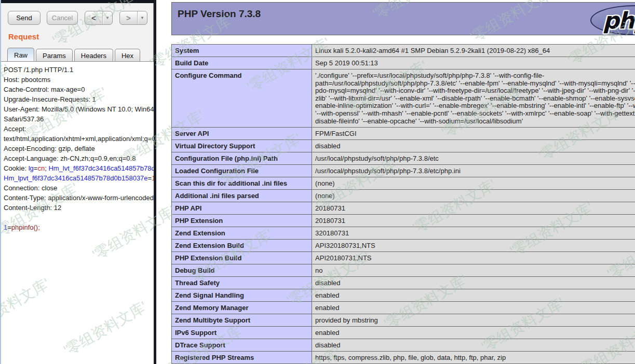  What do you see at coordinates (403, 296) in the screenshot?
I see `table-row: Zend Signal Handlingenabled` at bounding box center [403, 296].